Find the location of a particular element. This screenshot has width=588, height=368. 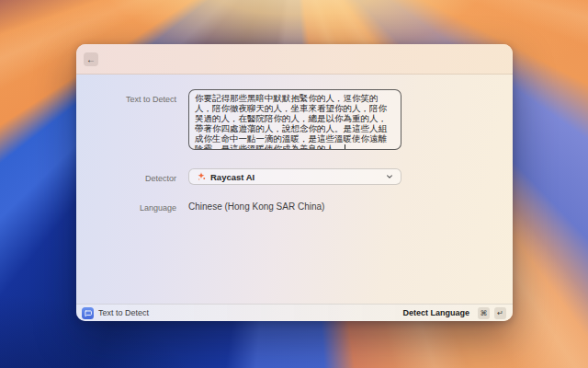

language-label: Language is located at coordinates (127, 208).